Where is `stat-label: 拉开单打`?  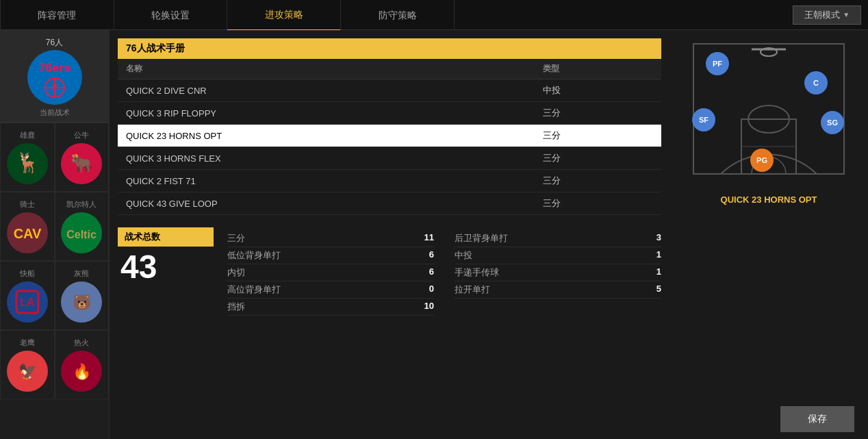 stat-label: 拉开单打 is located at coordinates (472, 290).